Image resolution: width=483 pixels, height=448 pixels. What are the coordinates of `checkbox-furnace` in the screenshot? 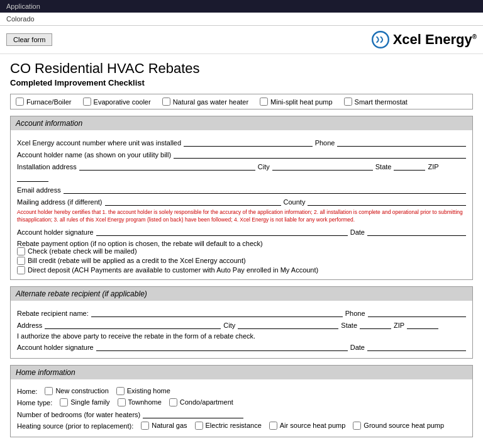 It's located at (20, 102).